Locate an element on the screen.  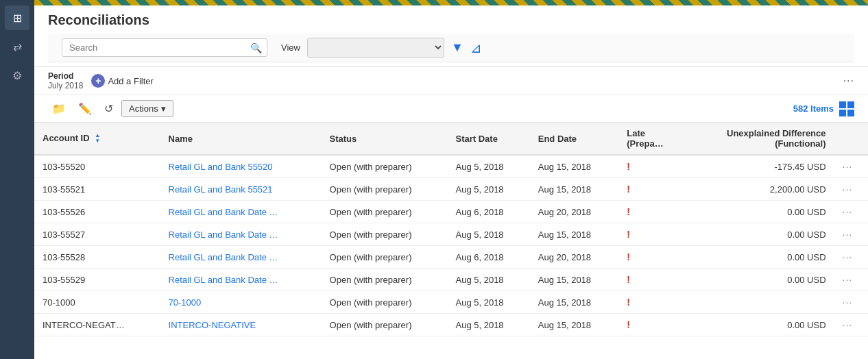
network-icon: ⚙ is located at coordinates (17, 75).